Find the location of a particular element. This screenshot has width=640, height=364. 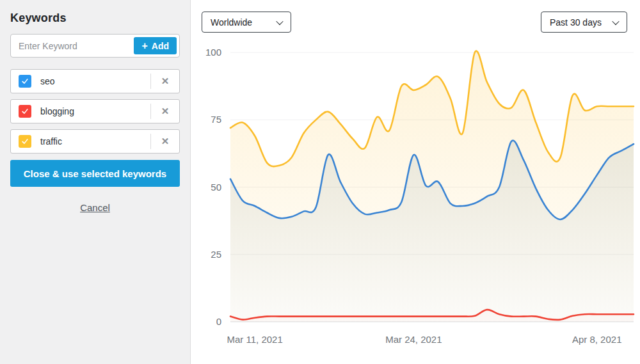

y-axis-label: 100 is located at coordinates (214, 52).